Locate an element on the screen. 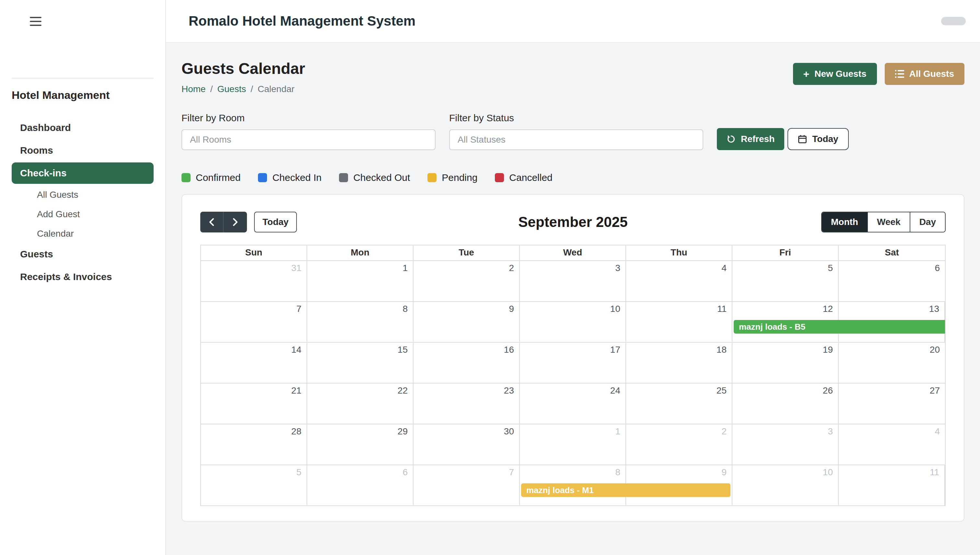 This screenshot has height=555, width=980. sidebar-item-guests: Guests is located at coordinates (83, 254).